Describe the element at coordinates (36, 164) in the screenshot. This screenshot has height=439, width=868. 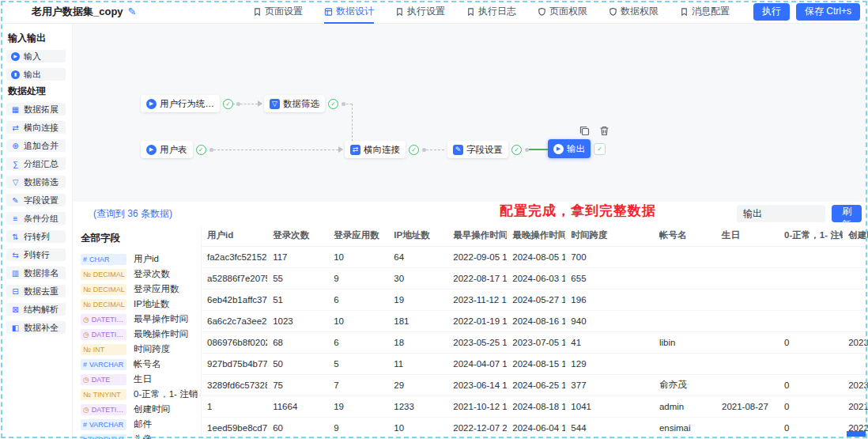
I see `sidebar-item: ∑ 分组汇总` at that location.